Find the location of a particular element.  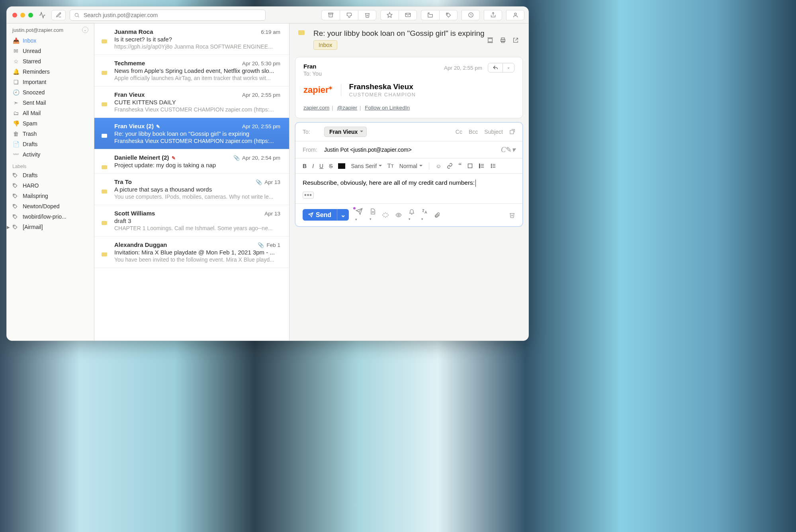

timing-group is located at coordinates (471, 15).